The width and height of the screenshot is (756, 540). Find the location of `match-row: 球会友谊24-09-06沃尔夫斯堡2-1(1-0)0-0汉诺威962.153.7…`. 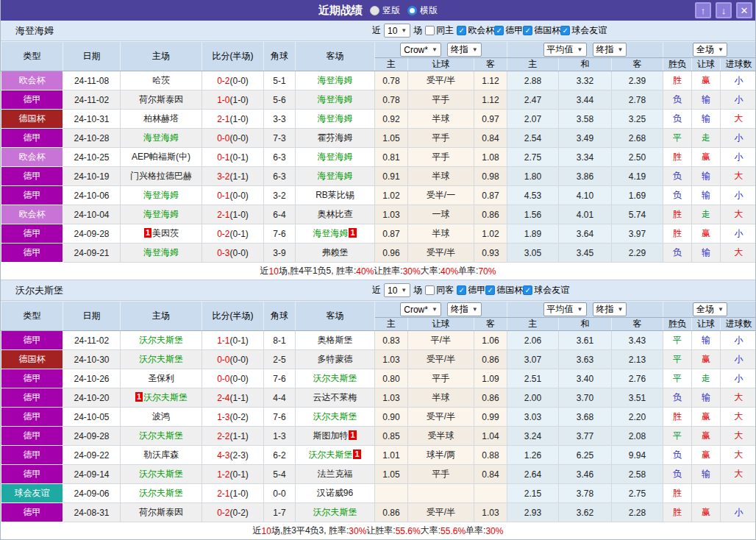

match-row: 球会友谊24-09-06沃尔夫斯堡2-1(1-0)0-0汉诺威962.153.7… is located at coordinates (379, 494).